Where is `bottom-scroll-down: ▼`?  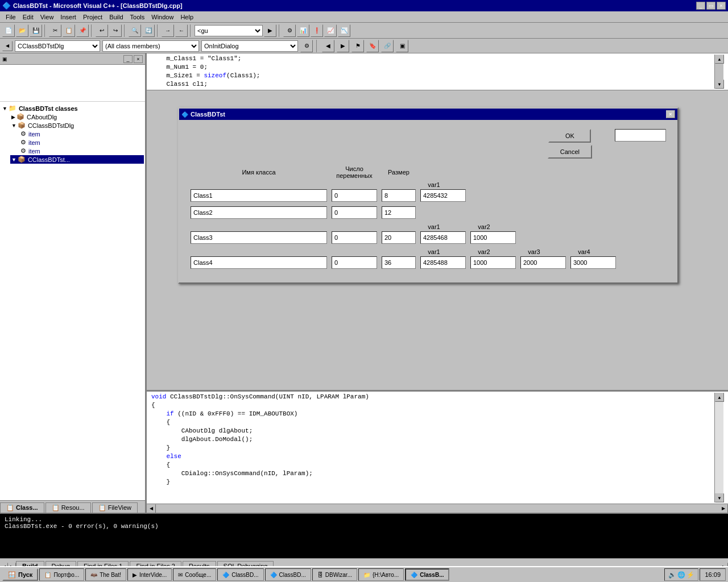 bottom-scroll-down: ▼ is located at coordinates (719, 498).